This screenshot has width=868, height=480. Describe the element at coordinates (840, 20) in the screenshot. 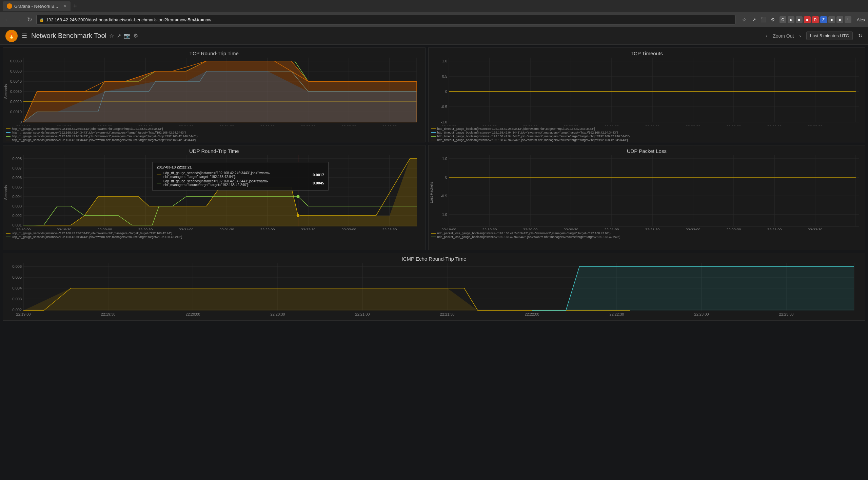

I see `ext-icon-8: ■` at that location.